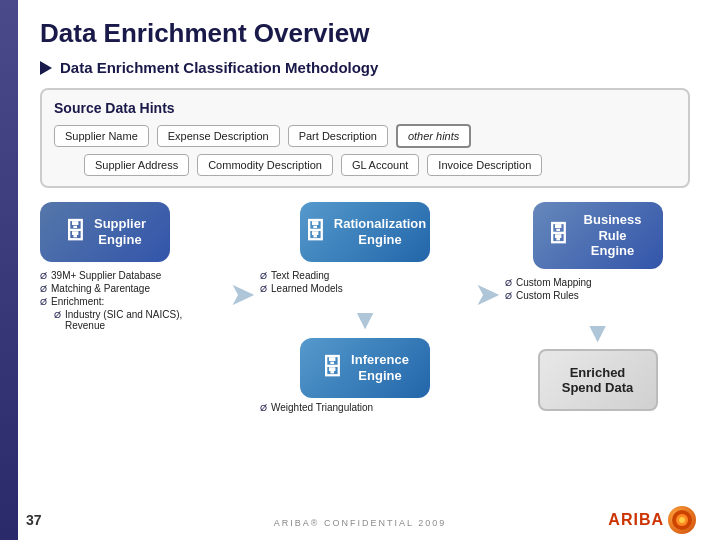 This screenshot has width=720, height=540. What do you see at coordinates (484, 165) in the screenshot?
I see `hint-invoice-description: Invoice Description` at bounding box center [484, 165].